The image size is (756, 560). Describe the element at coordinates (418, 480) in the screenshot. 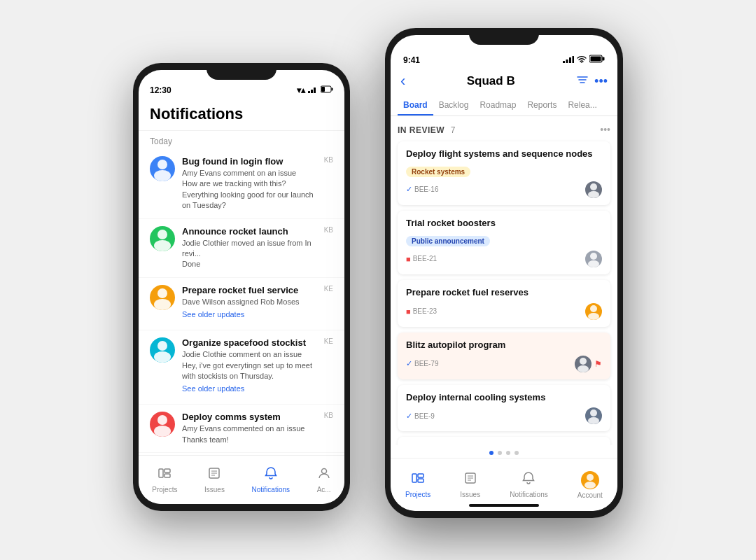

I see `projects-nav-icon` at that location.